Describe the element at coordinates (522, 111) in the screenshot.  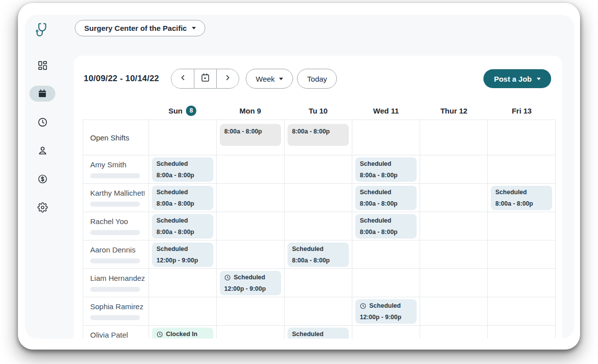
I see `day-label: Fri 13` at that location.